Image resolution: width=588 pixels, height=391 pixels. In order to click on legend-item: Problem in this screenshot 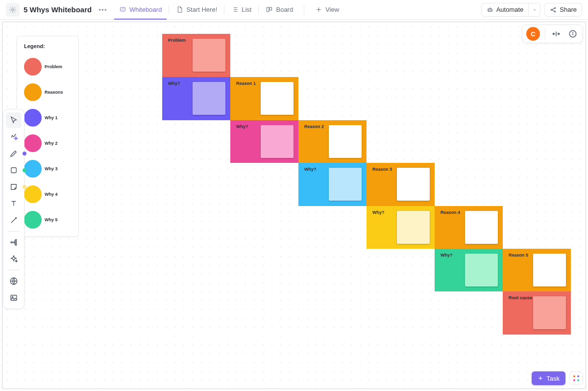, I will do `click(48, 67)`.